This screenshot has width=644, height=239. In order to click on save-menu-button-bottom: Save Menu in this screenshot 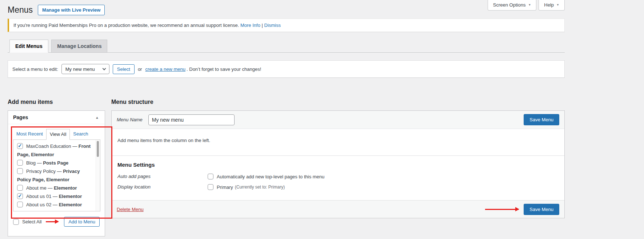, I will do `click(541, 209)`.